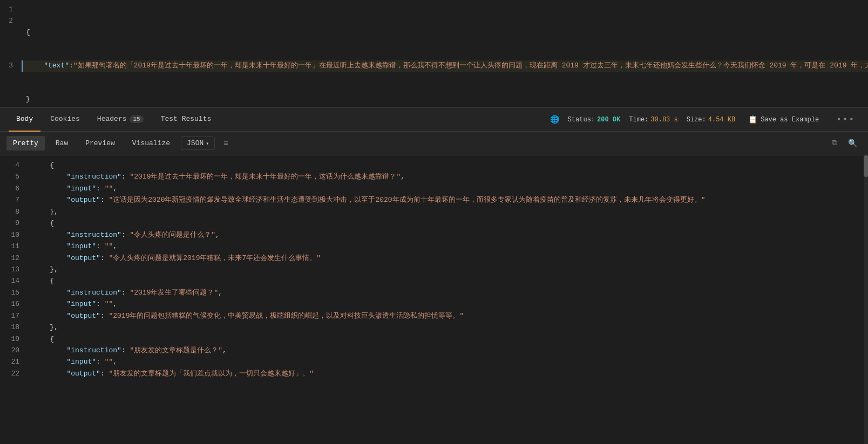 Image resolution: width=868 pixels, height=444 pixels. Describe the element at coordinates (207, 144) in the screenshot. I see `chevron-down-icon: ▾` at that location.